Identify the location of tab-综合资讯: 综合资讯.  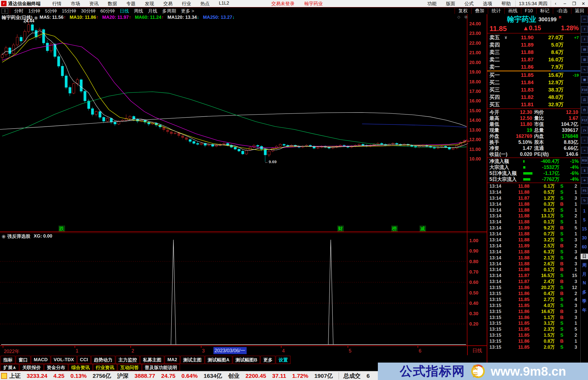
(81, 367).